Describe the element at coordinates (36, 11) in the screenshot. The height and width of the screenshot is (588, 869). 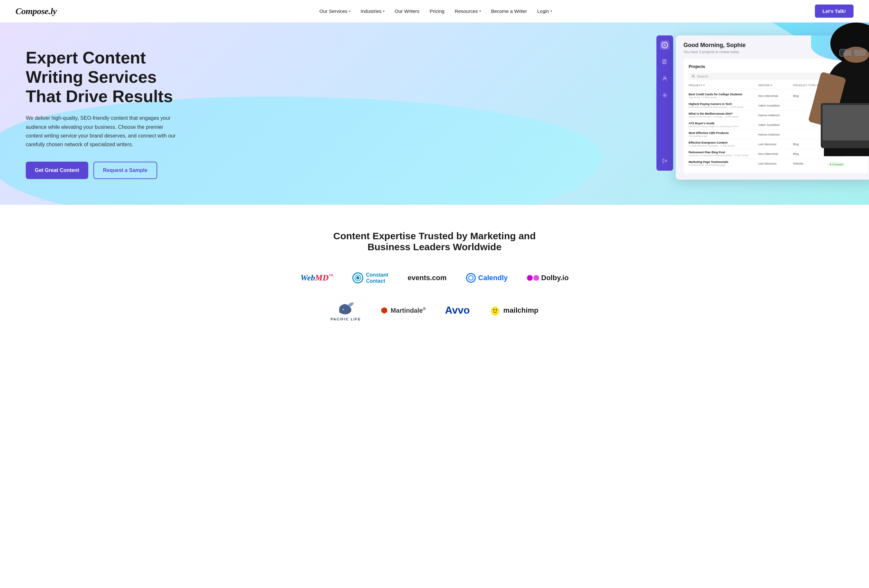
I see `logo: Compose.ly` at that location.